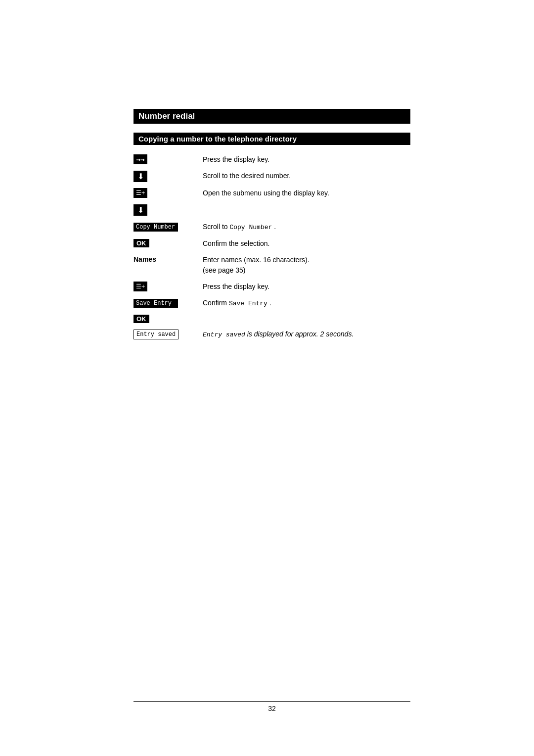 This screenshot has height=756, width=534. What do you see at coordinates (272, 303) in the screenshot?
I see `table-row: Save Entry Confirm Save Entry .` at bounding box center [272, 303].